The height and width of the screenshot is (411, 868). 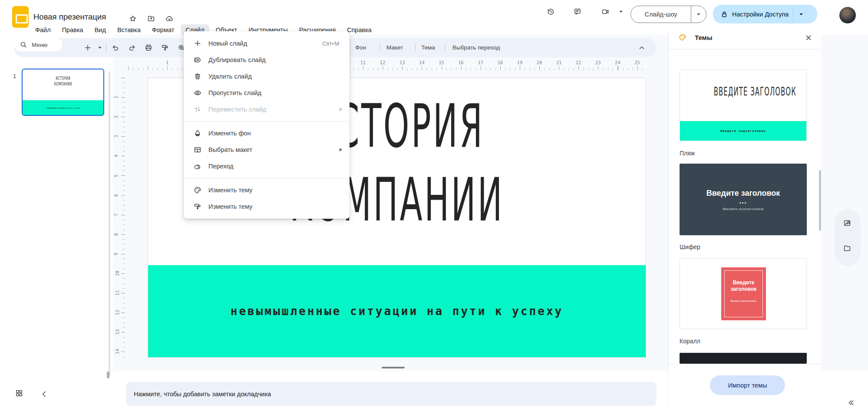 What do you see at coordinates (202, 394) in the screenshot?
I see `speaker-notes-placeholder: Нажмите, чтобы добавить заметки докладчи…` at bounding box center [202, 394].